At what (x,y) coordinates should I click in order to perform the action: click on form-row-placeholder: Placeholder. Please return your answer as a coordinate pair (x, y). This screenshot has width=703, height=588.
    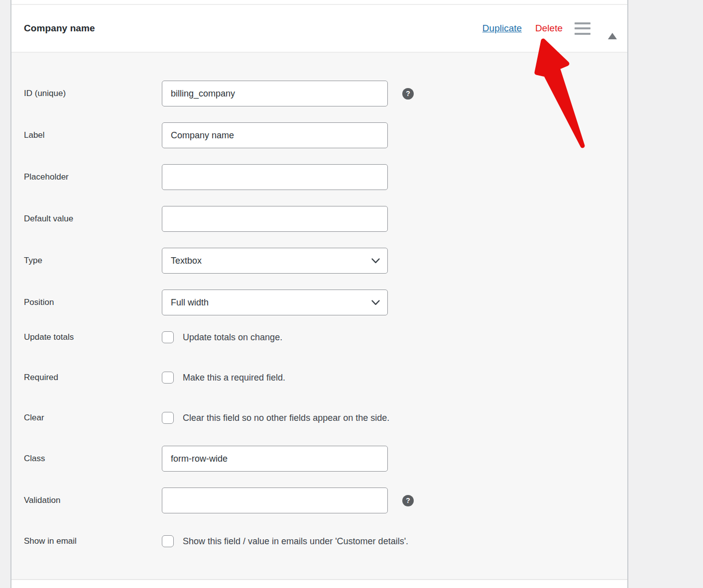
    Looking at the image, I should click on (326, 177).